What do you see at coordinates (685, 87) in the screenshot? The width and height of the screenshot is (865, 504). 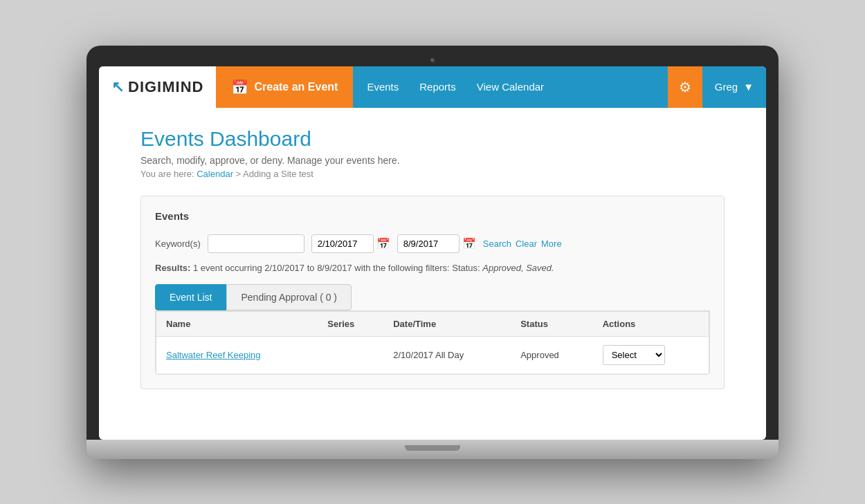 I see `settings-button: ⚙` at bounding box center [685, 87].